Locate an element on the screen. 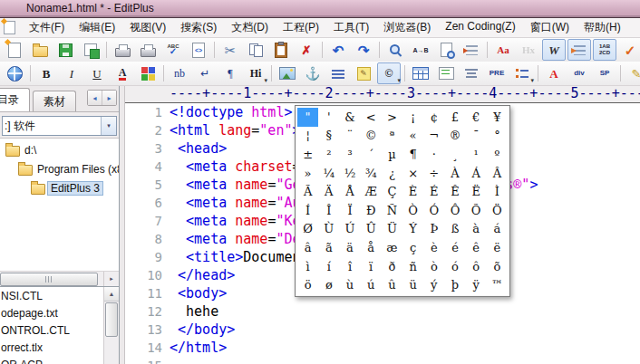  open-file-button is located at coordinates (40, 50).